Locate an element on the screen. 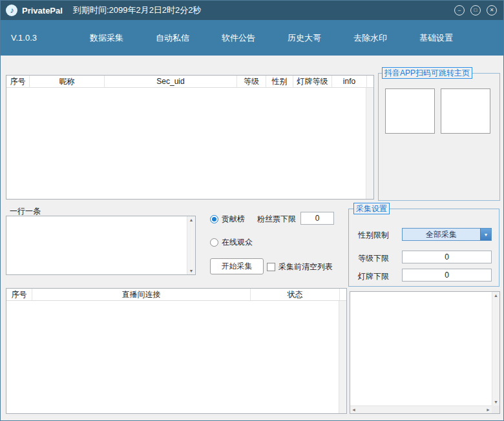 This screenshot has width=504, height=421. live-table-scrollbar is located at coordinates (342, 357).